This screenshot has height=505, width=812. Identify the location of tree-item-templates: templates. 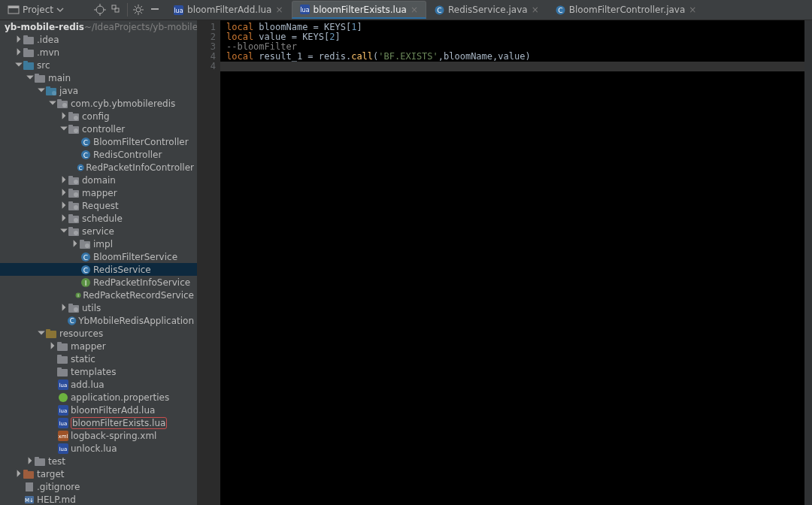
(98, 371).